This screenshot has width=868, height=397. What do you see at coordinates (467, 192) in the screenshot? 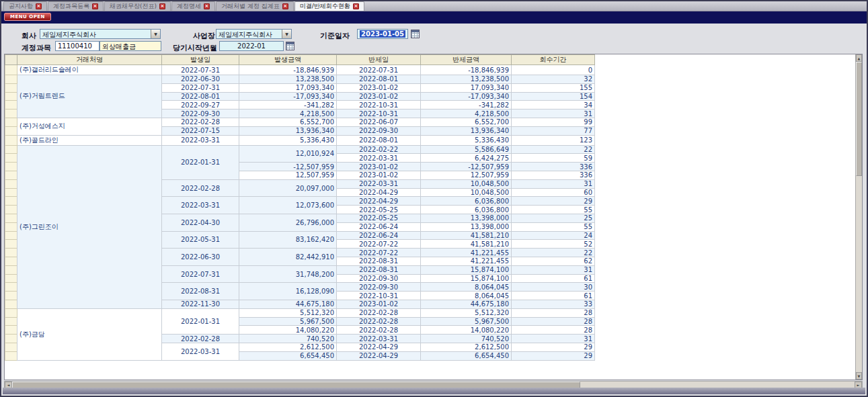
I see `cell-settle-amount: 10,048,500` at bounding box center [467, 192].